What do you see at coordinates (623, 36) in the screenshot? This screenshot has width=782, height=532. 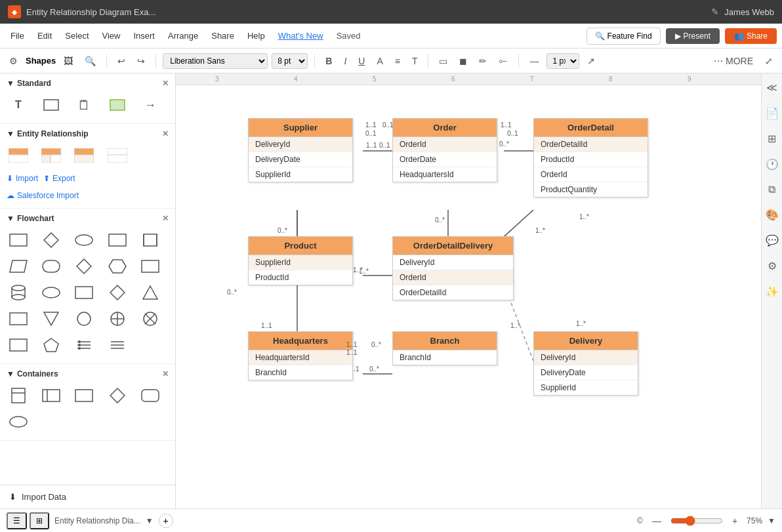 I see `feature-find-button: 🔍 Feature Find` at bounding box center [623, 36].